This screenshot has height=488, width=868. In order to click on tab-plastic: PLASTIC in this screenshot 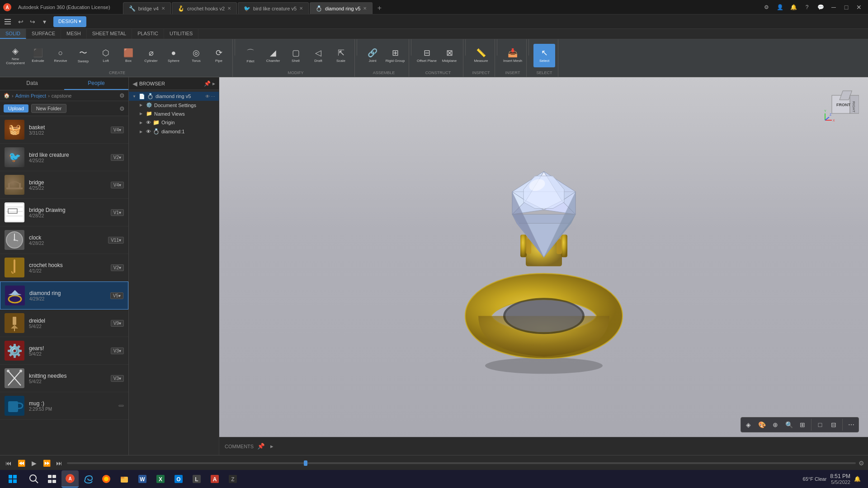, I will do `click(148, 34)`.